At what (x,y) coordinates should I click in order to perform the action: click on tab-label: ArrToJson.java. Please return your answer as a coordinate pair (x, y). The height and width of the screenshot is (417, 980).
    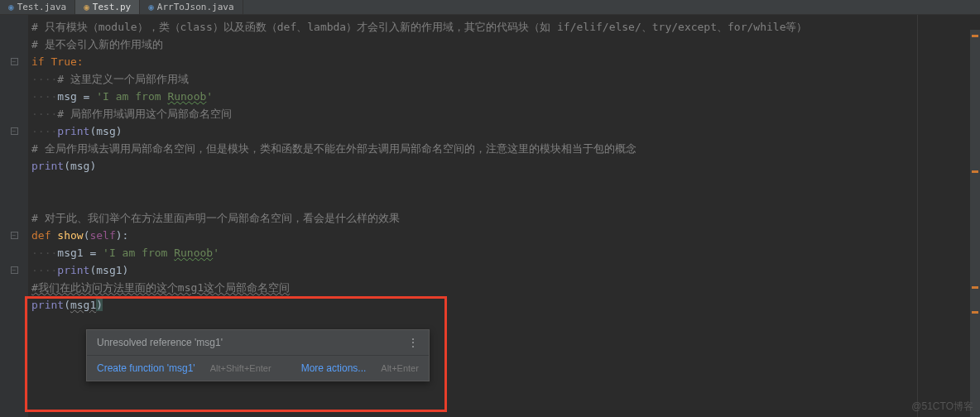
    Looking at the image, I should click on (195, 7).